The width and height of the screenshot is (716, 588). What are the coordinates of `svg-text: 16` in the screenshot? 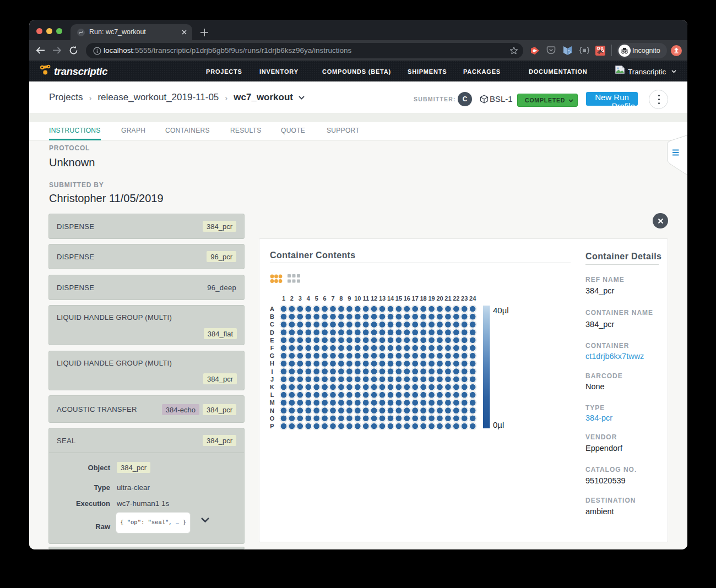 It's located at (407, 298).